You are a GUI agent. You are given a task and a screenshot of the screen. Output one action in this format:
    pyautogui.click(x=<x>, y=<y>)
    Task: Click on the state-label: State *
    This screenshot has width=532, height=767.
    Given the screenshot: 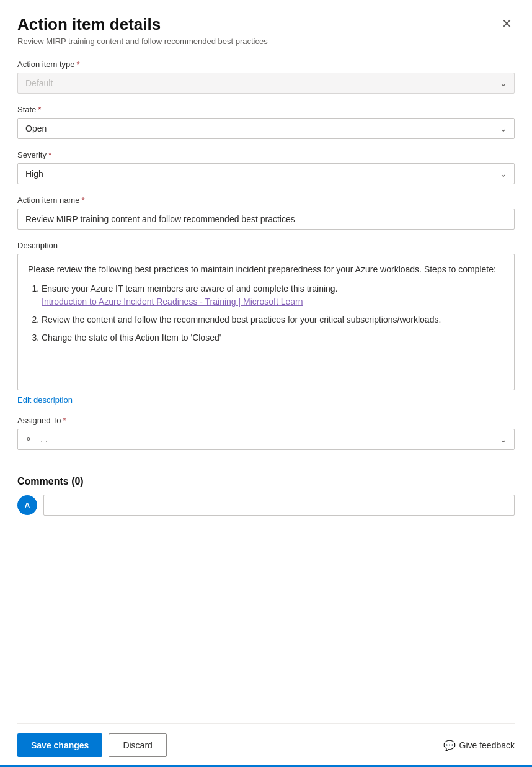 What is the action you would take?
    pyautogui.click(x=266, y=109)
    